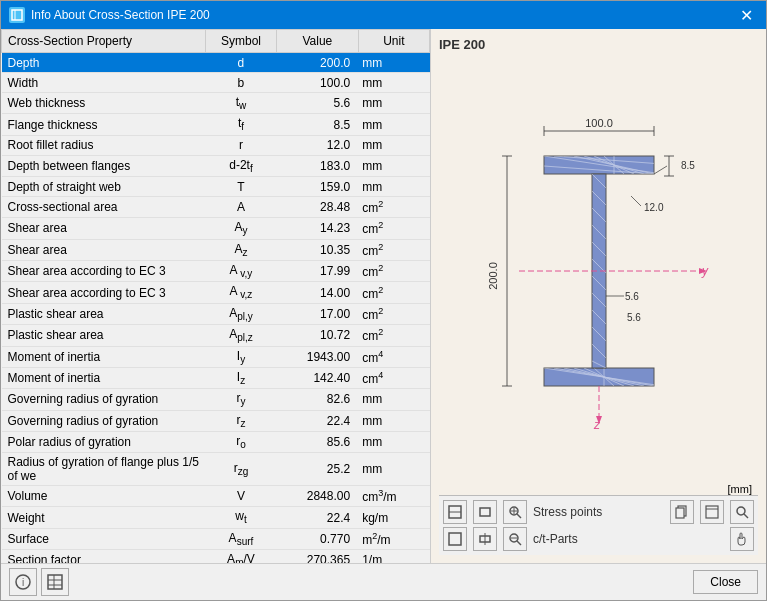 This screenshot has height=601, width=767. Describe the element at coordinates (599, 123) in the screenshot. I see `svg-text: 100.0` at that location.